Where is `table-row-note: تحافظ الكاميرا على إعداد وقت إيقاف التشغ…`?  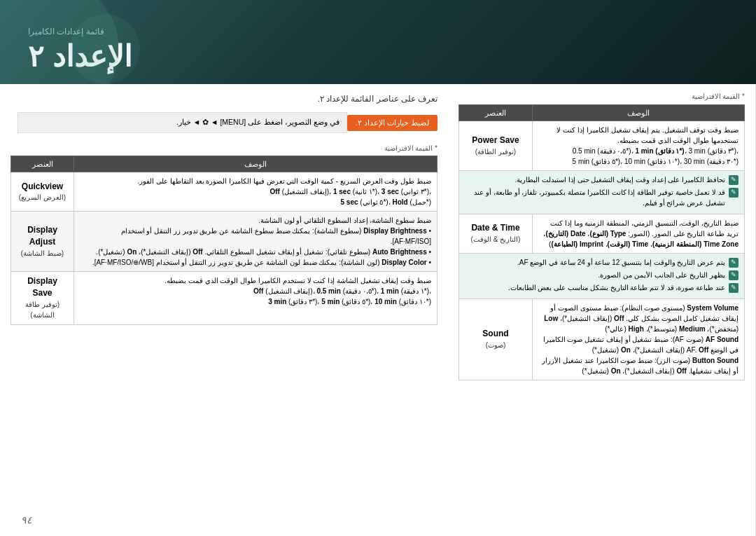
table-row-note: تحافظ الكاميرا على إعداد وقت إيقاف التشغ… is located at coordinates (602, 193).